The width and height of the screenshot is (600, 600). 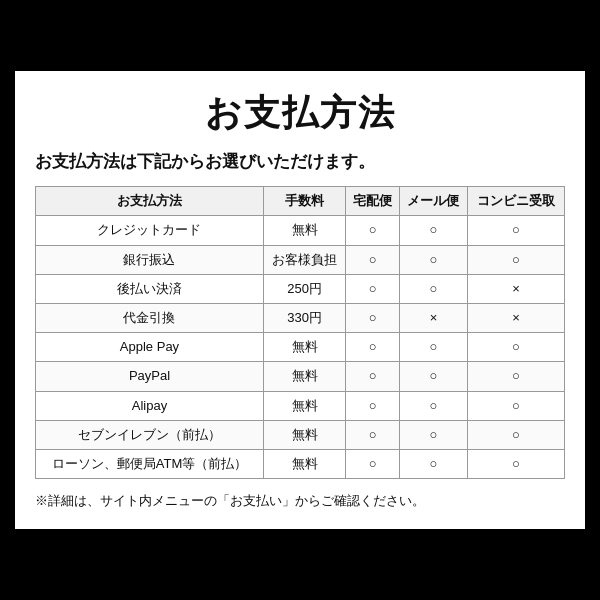 What do you see at coordinates (516, 202) in the screenshot?
I see `col-header-convenience: コンビニ受取` at bounding box center [516, 202].